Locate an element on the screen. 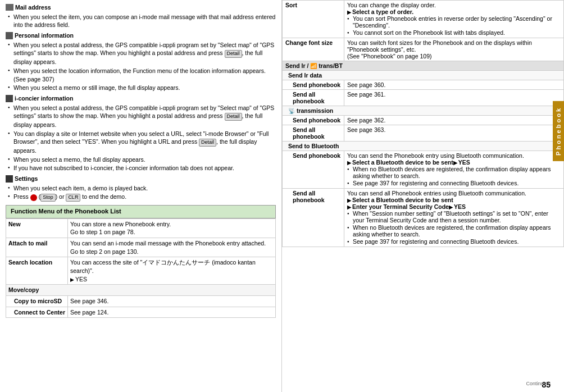 Image resolution: width=564 pixels, height=392 pixels. settings-item-2: Press (Stop) or CLR to end the demo. is located at coordinates (142, 197).